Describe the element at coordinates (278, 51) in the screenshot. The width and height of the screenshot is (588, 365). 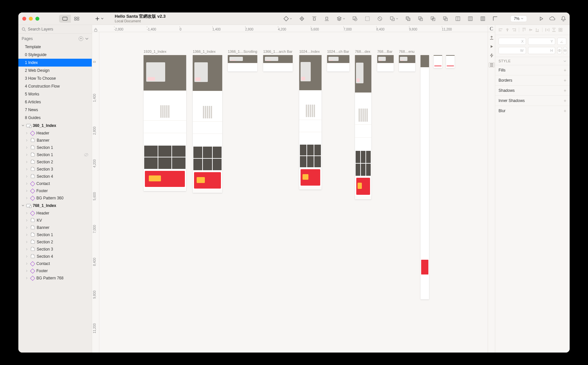
I see `artboard-label: 1366_1…arch Bar` at that location.